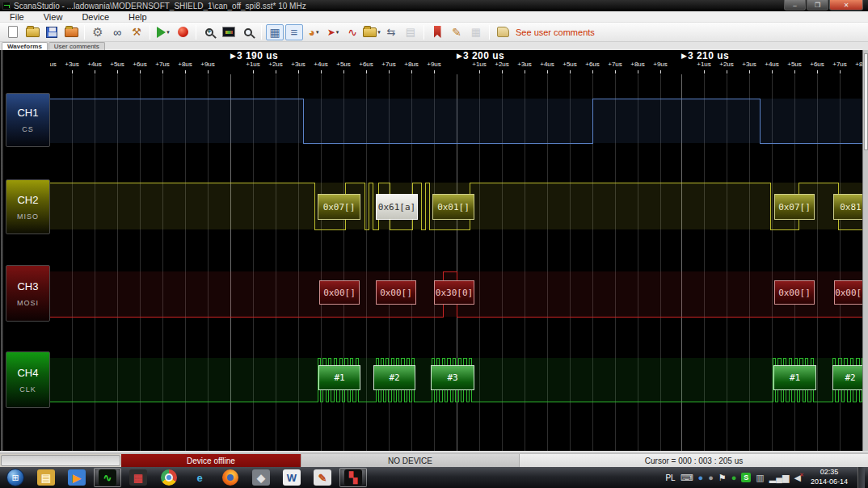  Describe the element at coordinates (555, 32) in the screenshot. I see `see-user-comments-link: See user comments` at that location.